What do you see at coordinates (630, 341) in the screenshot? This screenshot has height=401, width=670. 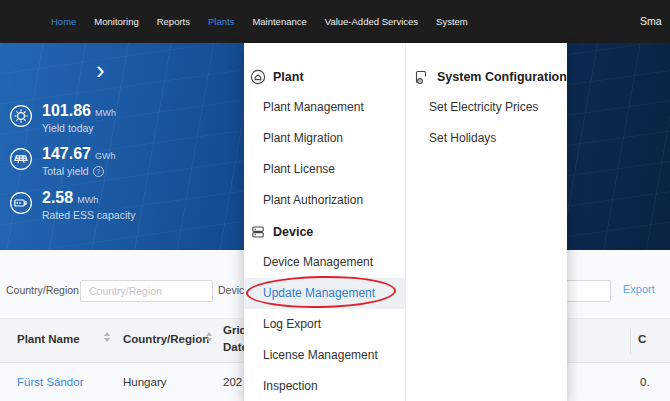 I see `column-divider` at bounding box center [630, 341].